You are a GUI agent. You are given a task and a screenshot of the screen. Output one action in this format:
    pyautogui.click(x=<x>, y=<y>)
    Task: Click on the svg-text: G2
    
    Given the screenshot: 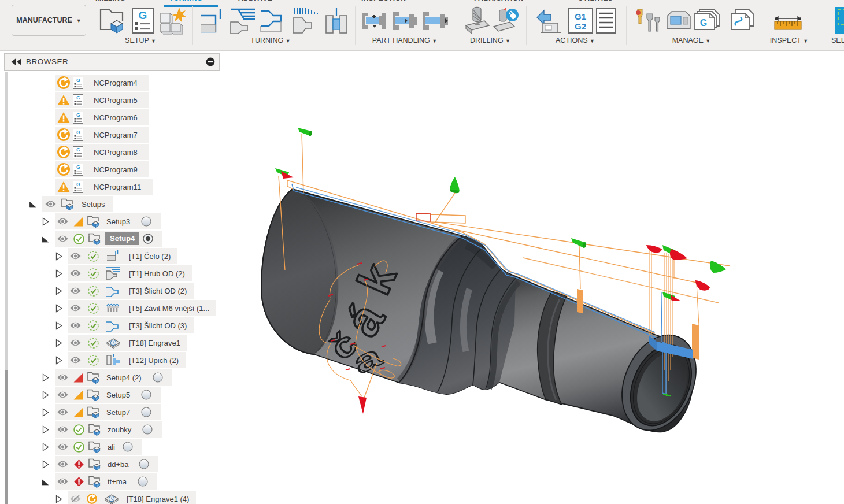 What is the action you would take?
    pyautogui.click(x=580, y=27)
    